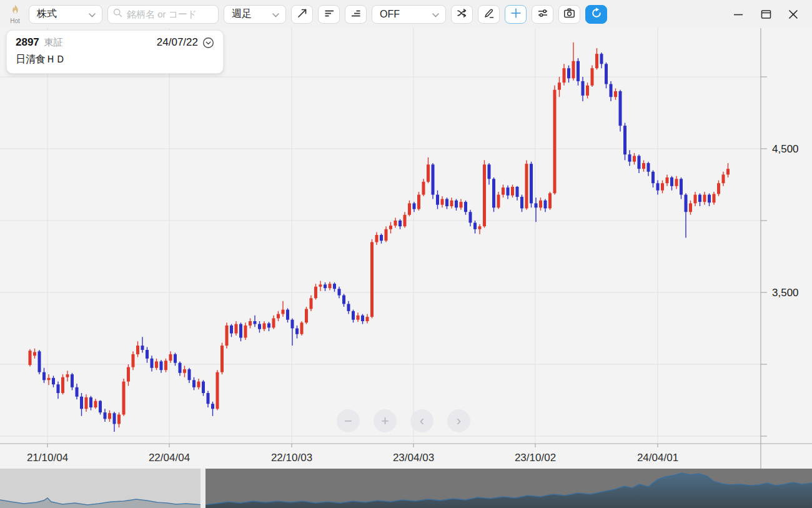  Describe the element at coordinates (163, 14) in the screenshot. I see `symbol-search` at that location.